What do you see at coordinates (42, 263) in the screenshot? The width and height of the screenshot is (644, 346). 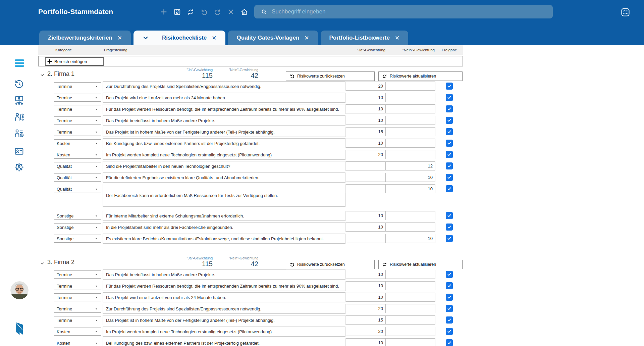 I see `collapse-chevron-icon` at bounding box center [42, 263].